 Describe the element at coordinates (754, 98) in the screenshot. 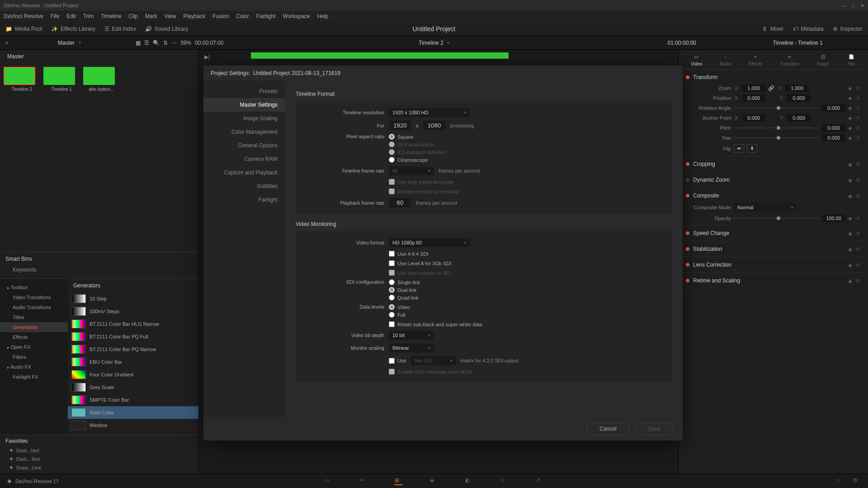

I see `pos-x-input: 0.000` at that location.